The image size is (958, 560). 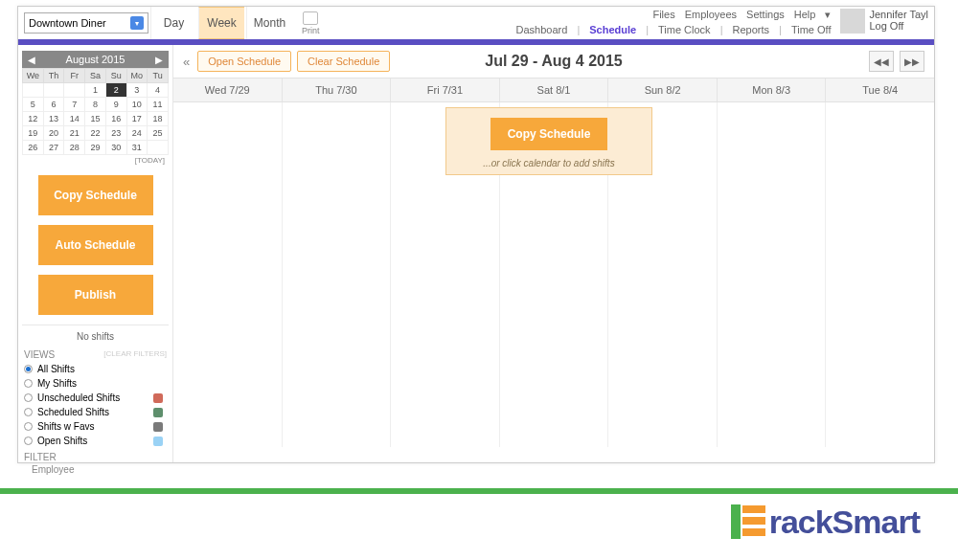 What do you see at coordinates (54, 105) in the screenshot?
I see `mini-cal-day: 6` at bounding box center [54, 105].